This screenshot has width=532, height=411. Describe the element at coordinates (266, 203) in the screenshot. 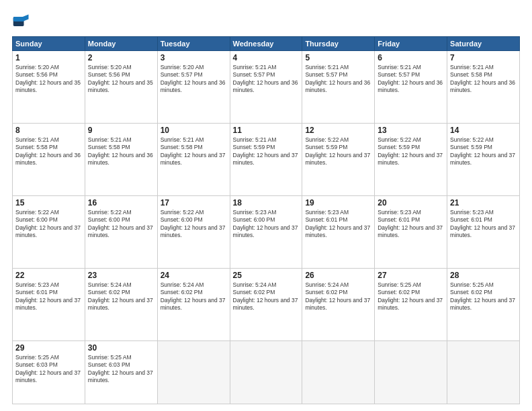

I see `day-number: 18` at that location.